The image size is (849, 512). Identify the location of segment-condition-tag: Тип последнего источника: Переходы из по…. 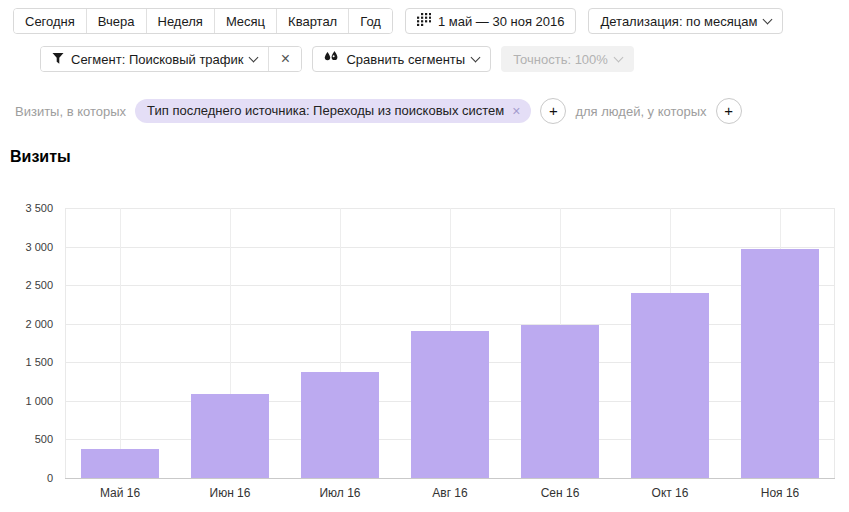
(333, 111).